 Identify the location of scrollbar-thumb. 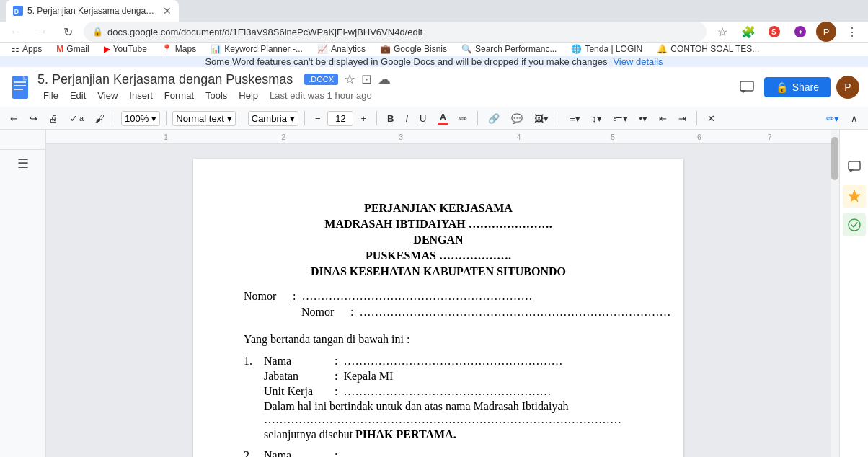
(835, 159).